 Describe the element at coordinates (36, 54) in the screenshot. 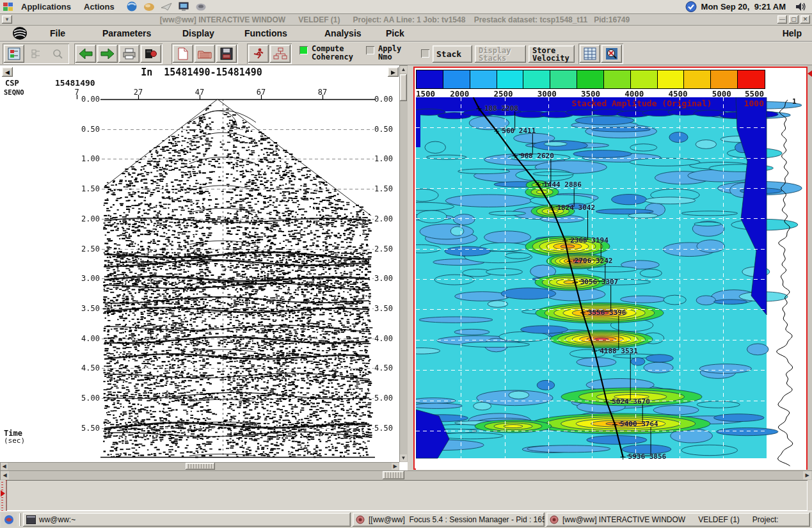

I see `job-setup-disabled-button` at that location.